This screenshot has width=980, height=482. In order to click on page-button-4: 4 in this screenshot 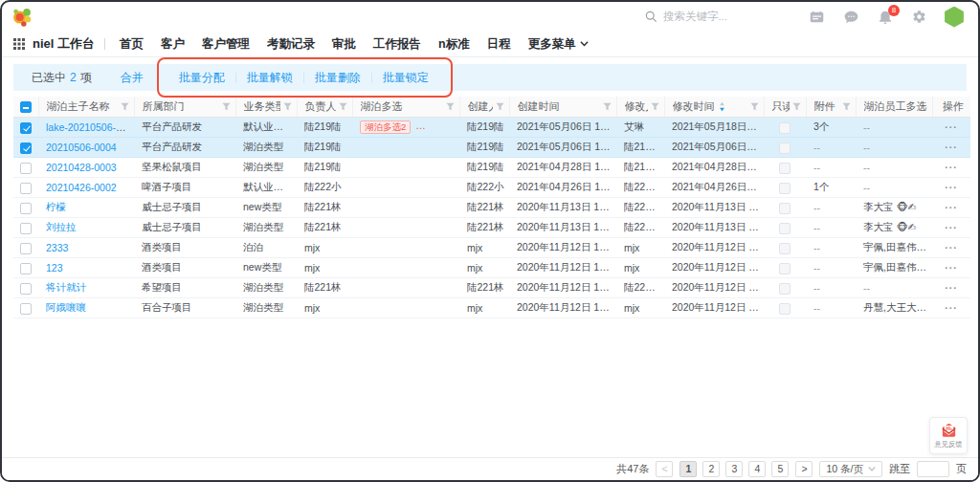, I will do `click(757, 469)`.